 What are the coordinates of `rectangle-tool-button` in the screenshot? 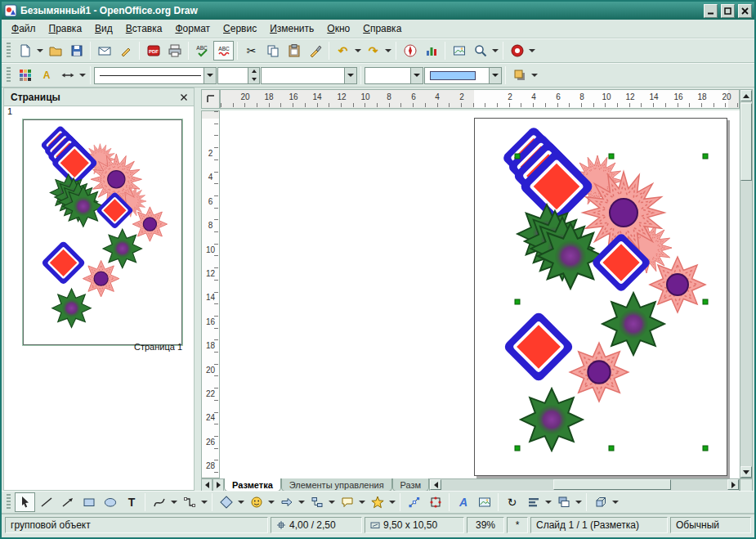 It's located at (88, 502).